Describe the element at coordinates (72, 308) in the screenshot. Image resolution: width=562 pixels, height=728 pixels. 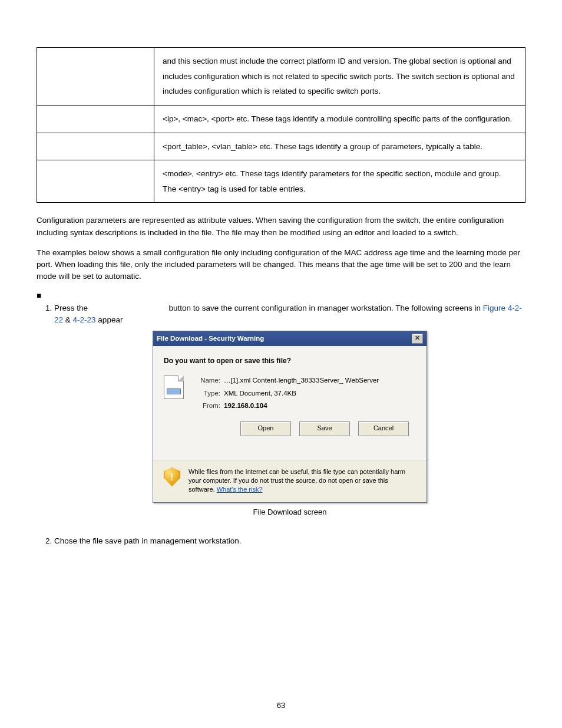
I see `step-text: Press the` at that location.